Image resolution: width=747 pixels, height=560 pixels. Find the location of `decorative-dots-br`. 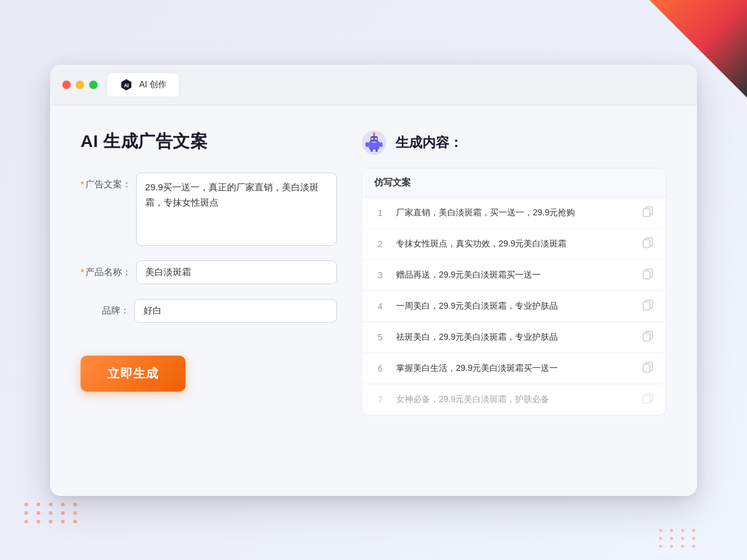

decorative-dots-br is located at coordinates (679, 538).